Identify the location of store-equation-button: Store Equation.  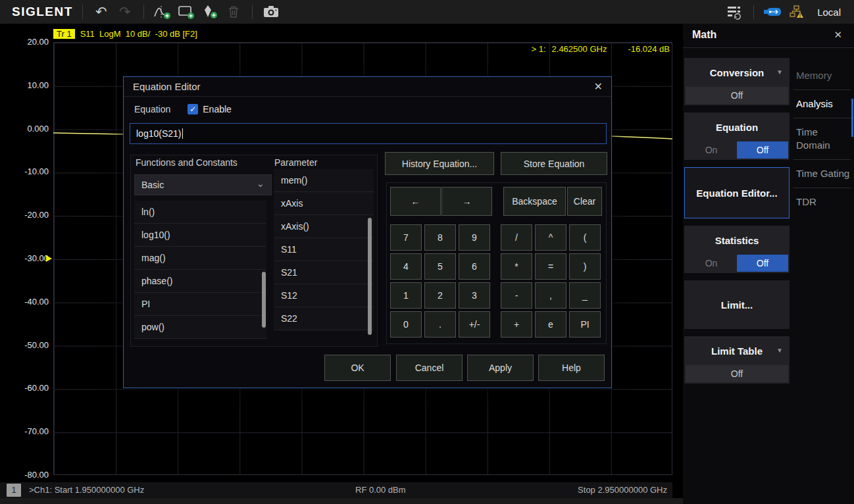
(554, 163).